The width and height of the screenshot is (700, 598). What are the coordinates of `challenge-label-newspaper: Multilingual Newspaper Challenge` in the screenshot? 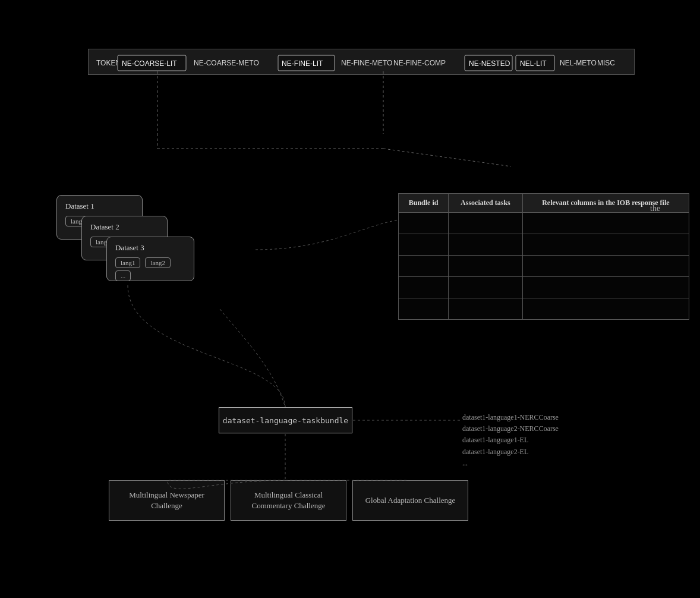 It's located at (166, 501).